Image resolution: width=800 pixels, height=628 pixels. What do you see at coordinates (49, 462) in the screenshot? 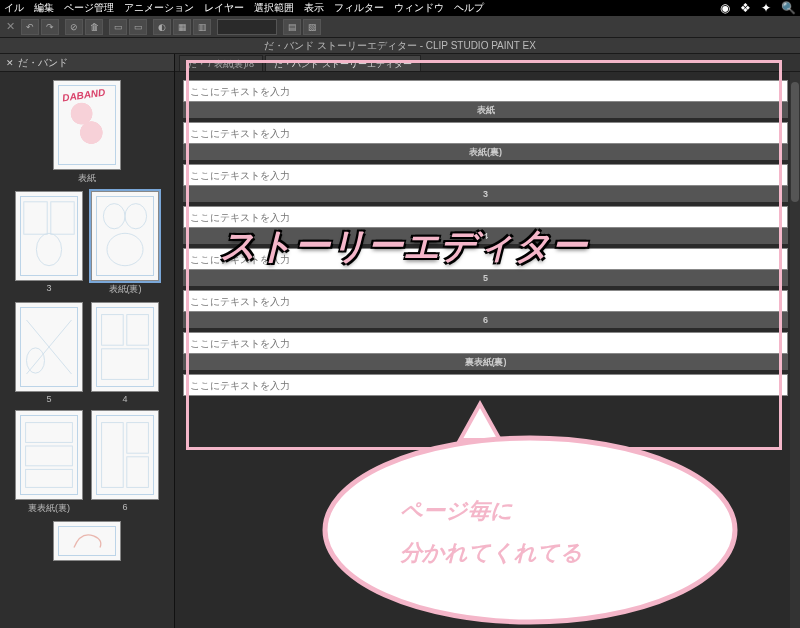
I see `page-thumbnail: 裏表紙(裏)` at bounding box center [49, 462].